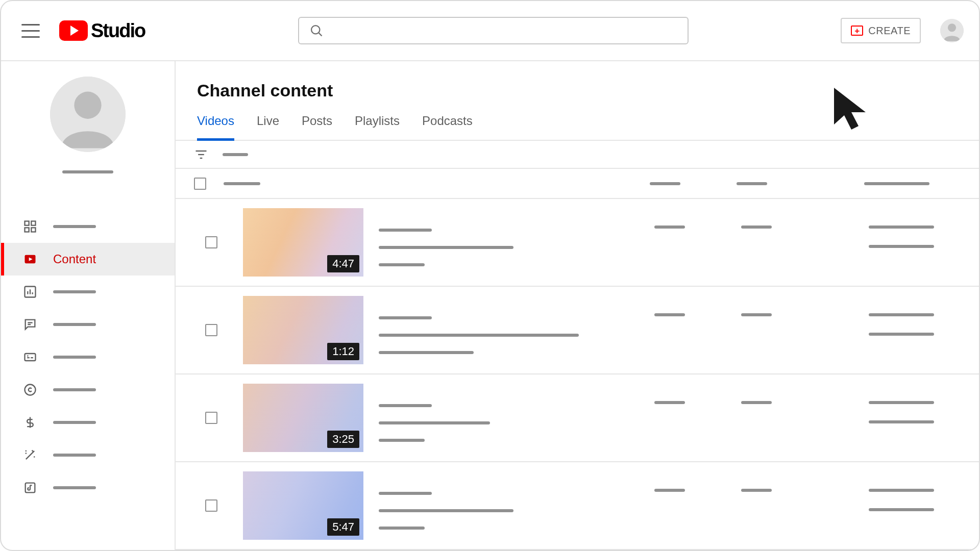  What do you see at coordinates (577, 243) in the screenshot?
I see `video-row: 4:47` at bounding box center [577, 243].